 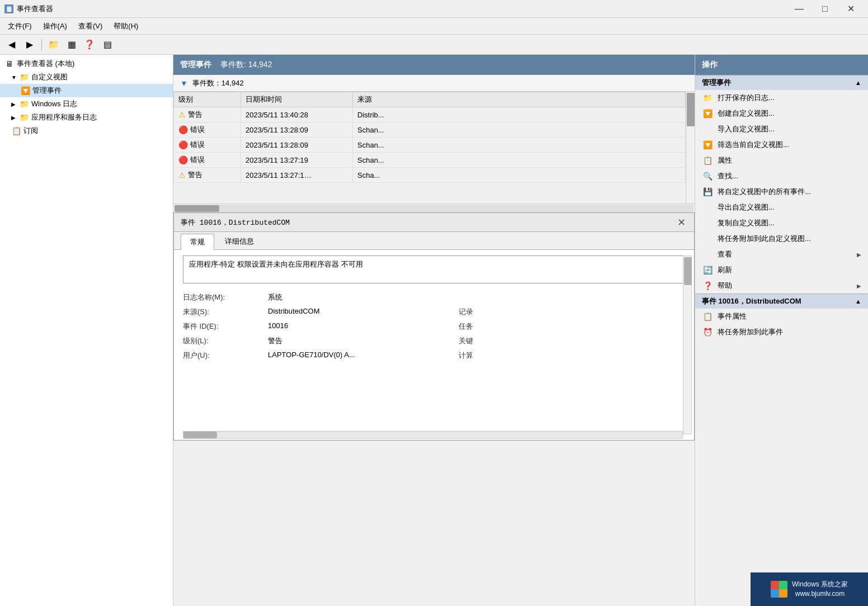 What do you see at coordinates (782, 286) in the screenshot?
I see `action-help: ❓ 帮助 ▶` at bounding box center [782, 286].